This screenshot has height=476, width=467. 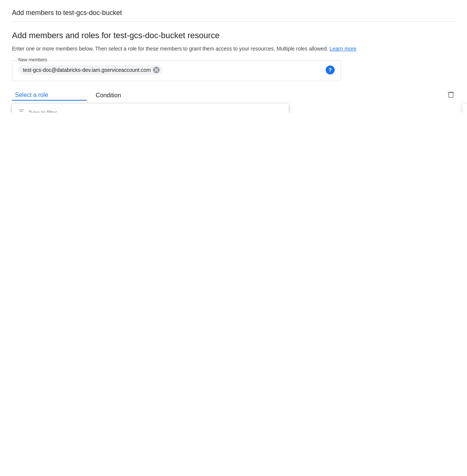 What do you see at coordinates (465, 108) in the screenshot?
I see `tooltip-card: Storage Admin Full control of GCS resour…` at bounding box center [465, 108].